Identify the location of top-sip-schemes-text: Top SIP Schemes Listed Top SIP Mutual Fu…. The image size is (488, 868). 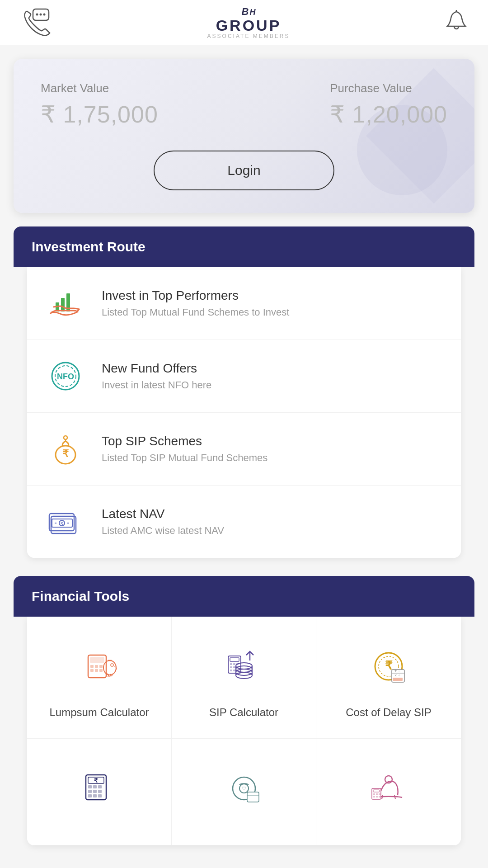
(184, 449).